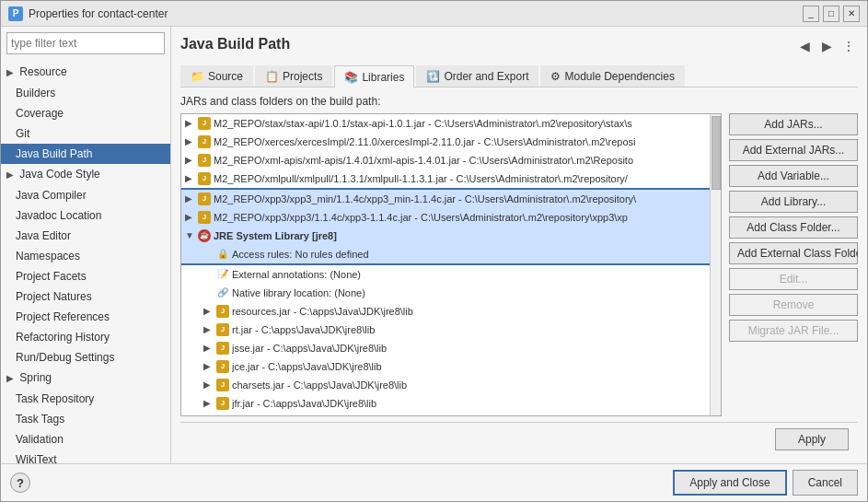  I want to click on tree-item-label: jsse.jar - C:\apps\Java\JDK\jre8\lib, so click(309, 348).